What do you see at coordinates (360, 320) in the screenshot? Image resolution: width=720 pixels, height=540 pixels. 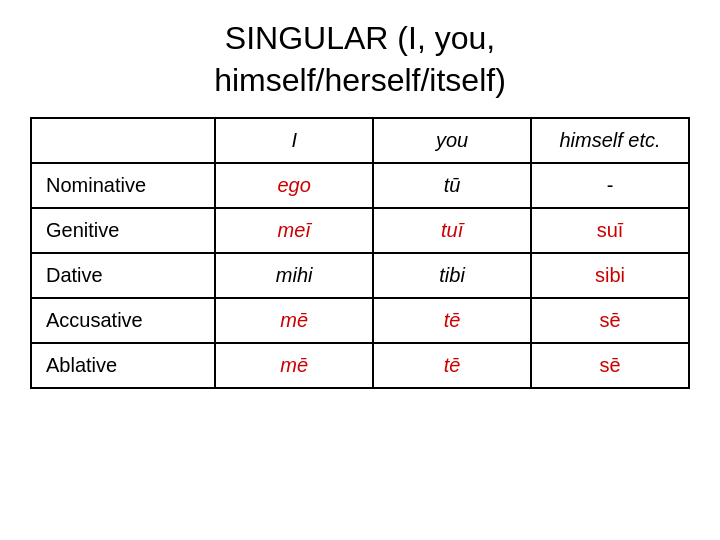 I see `table-row: Accusativemētēsē` at bounding box center [360, 320].